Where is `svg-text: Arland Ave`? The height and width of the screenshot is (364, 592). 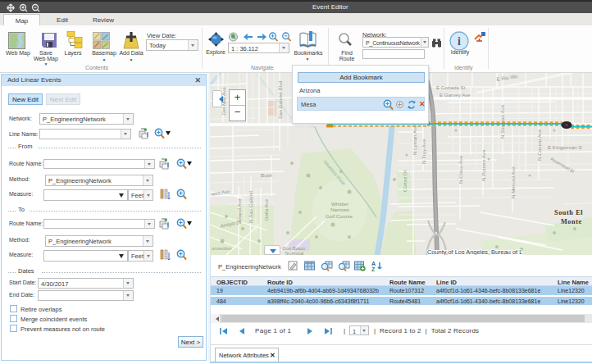 svg-text: Arland Ave is located at coordinates (239, 211).